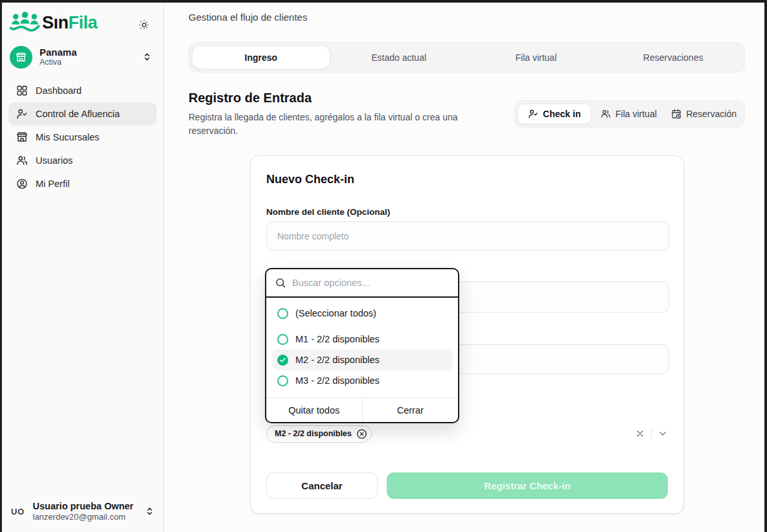 This screenshot has height=532, width=767. I want to click on client-name-label: Nombre del cliente (Opcional), so click(328, 212).